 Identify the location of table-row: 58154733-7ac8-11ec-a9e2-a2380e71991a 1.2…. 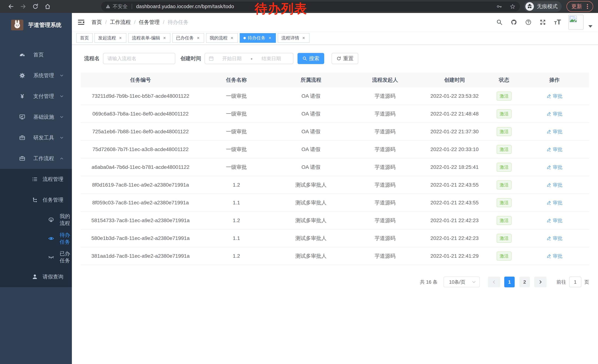
(335, 221).